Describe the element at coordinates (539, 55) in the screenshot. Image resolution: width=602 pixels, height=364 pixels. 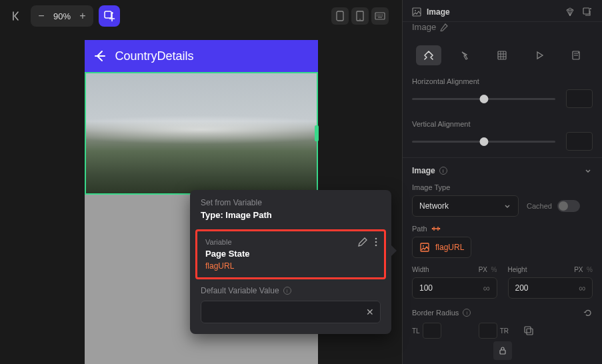
I see `tab-animate` at that location.